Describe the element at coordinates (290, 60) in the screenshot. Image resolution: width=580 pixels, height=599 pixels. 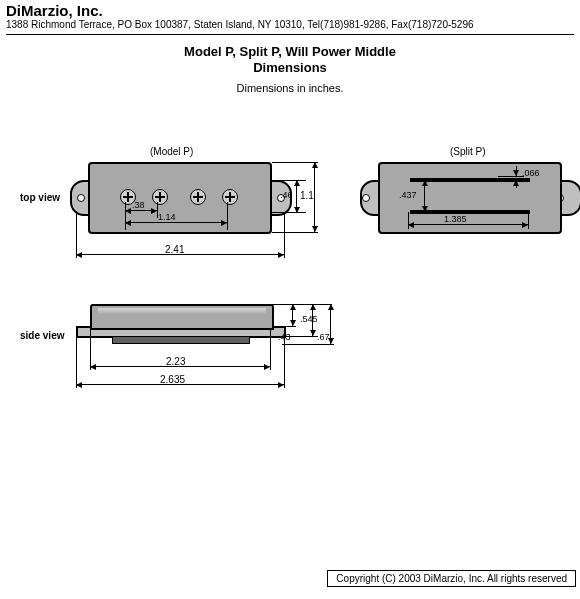
I see `page-title: Model P, Split P, Will Power Middle Dime…` at that location.